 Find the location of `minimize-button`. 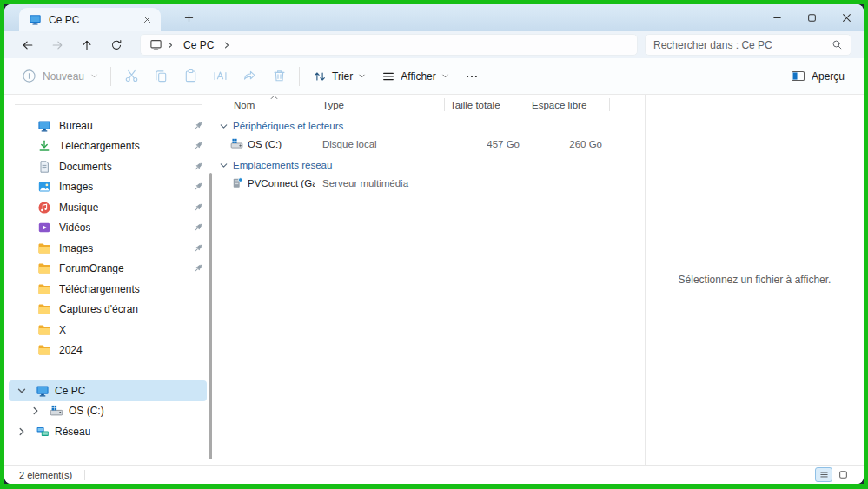

minimize-button is located at coordinates (777, 17).